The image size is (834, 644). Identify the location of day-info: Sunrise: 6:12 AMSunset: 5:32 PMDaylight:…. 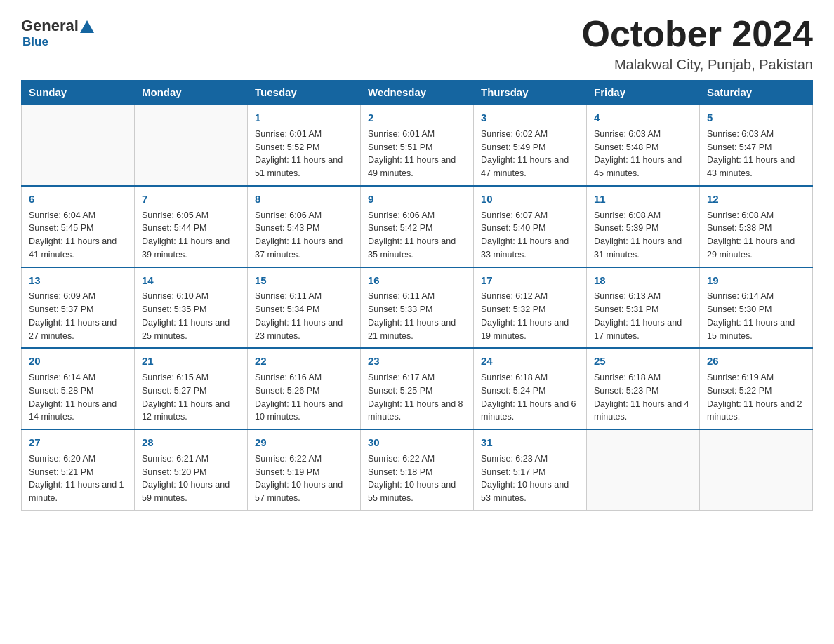
(530, 316).